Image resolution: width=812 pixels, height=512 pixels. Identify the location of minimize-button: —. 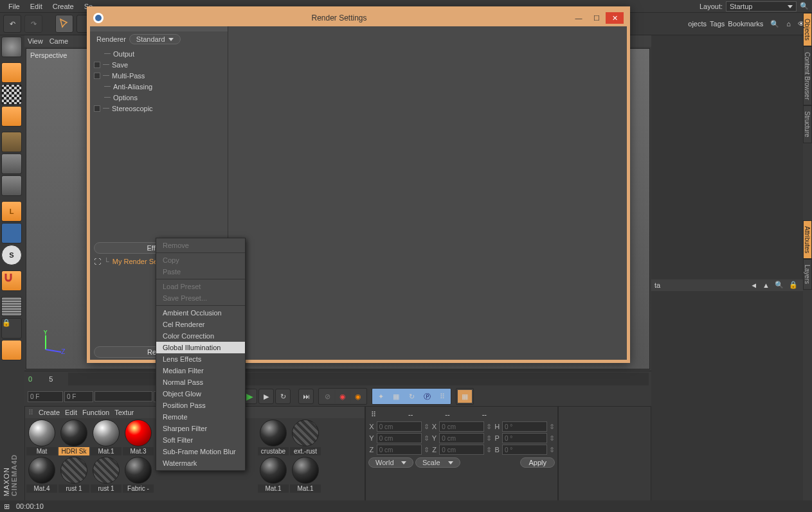
(579, 18).